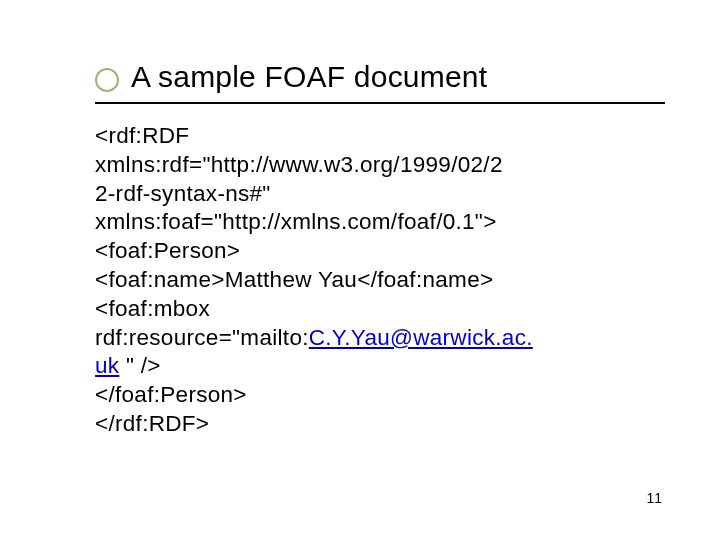 The image size is (720, 540). What do you see at coordinates (382, 166) in the screenshot?
I see `code-line: xmlns:rdf="http://www.w3.org/1999/02/2` at bounding box center [382, 166].